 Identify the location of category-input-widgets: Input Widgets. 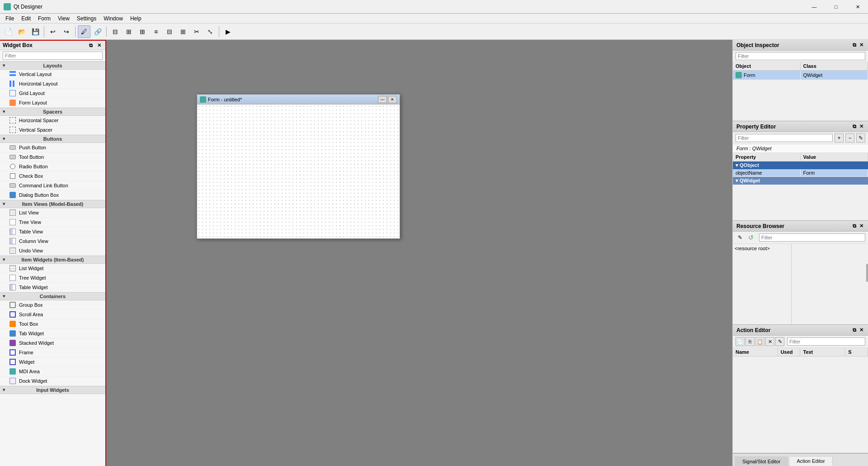
(52, 390).